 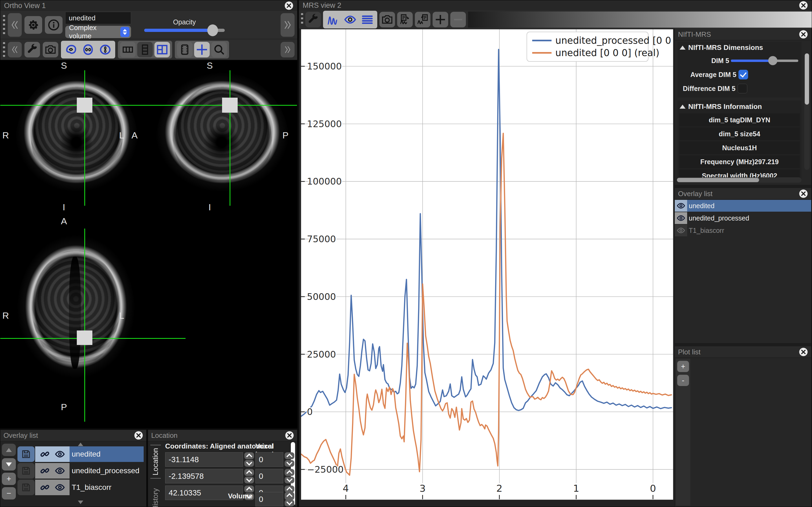 I want to click on scroll-down-icon, so click(x=81, y=502).